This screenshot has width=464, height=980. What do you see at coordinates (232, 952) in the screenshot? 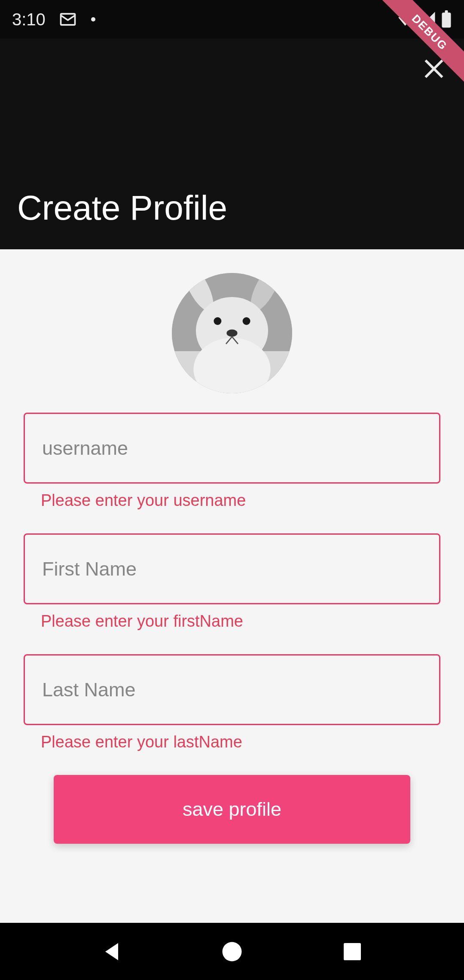
I see `nav-home-button` at bounding box center [232, 952].